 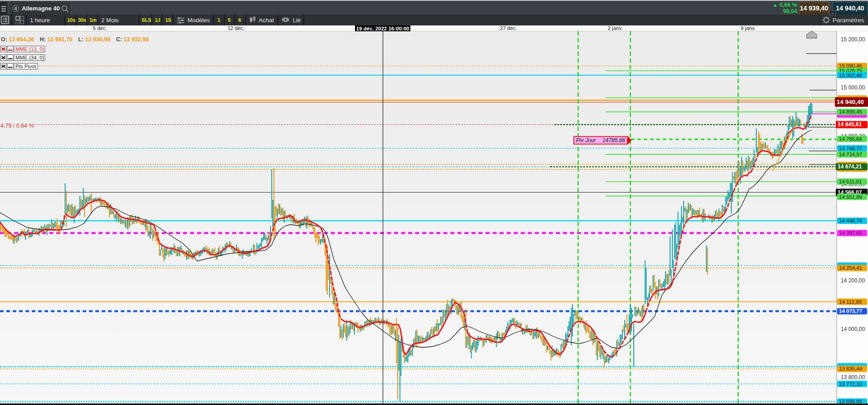 What do you see at coordinates (851, 311) in the screenshot?
I see `svg-text: 14 073,77` at bounding box center [851, 311].